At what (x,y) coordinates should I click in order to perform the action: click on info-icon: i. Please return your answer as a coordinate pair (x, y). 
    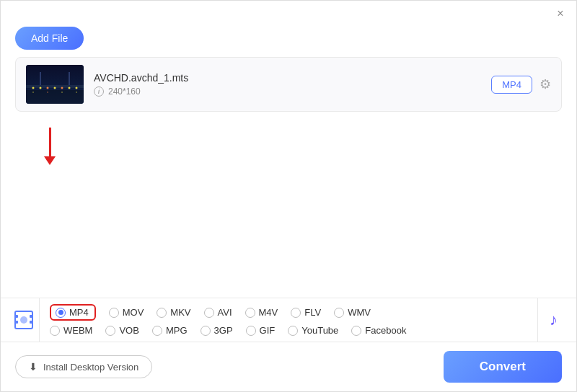
    Looking at the image, I should click on (99, 92).